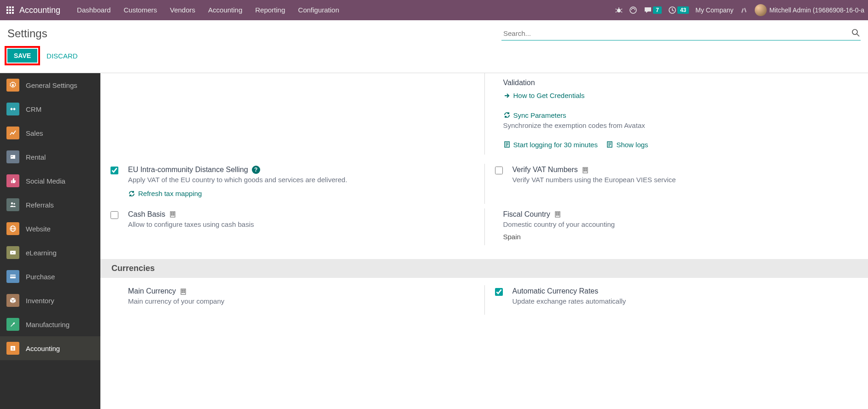 The image size is (868, 409). What do you see at coordinates (43, 349) in the screenshot?
I see `sidebar-item-label: Accounting` at bounding box center [43, 349].